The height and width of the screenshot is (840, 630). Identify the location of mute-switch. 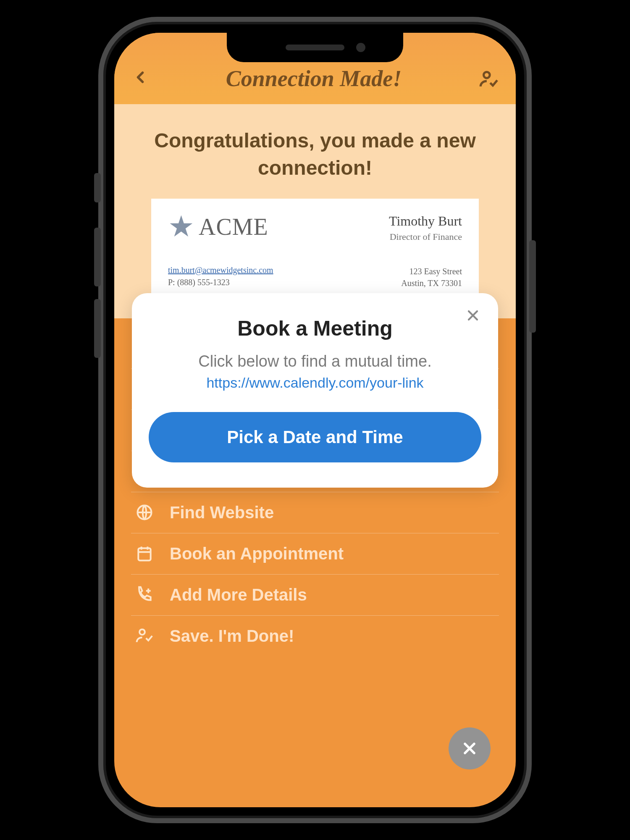
(97, 188).